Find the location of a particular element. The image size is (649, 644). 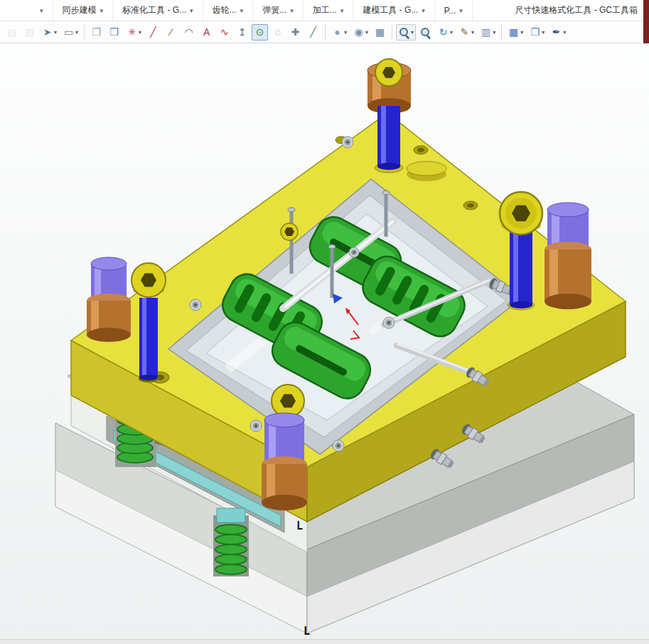

style-pen-icon: ✒ is located at coordinates (556, 33).